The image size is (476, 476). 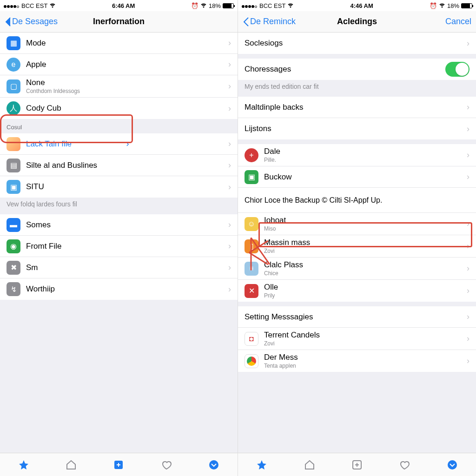 I want to click on list-icon: ≡, so click(x=251, y=269).